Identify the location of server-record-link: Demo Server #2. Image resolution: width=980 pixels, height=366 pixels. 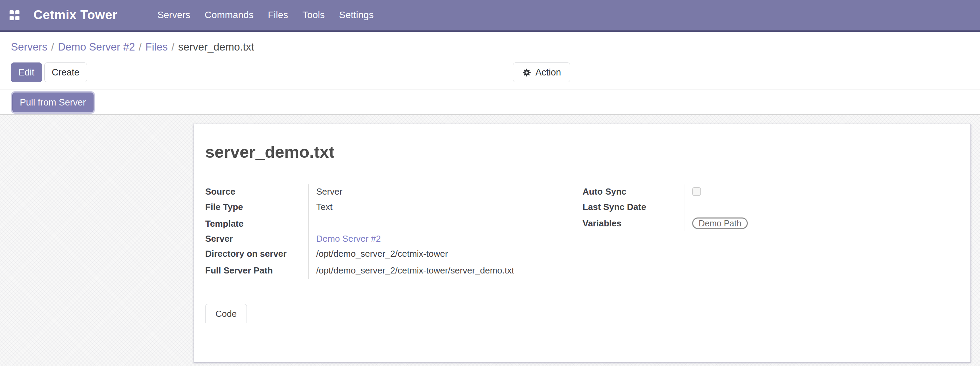
(348, 239).